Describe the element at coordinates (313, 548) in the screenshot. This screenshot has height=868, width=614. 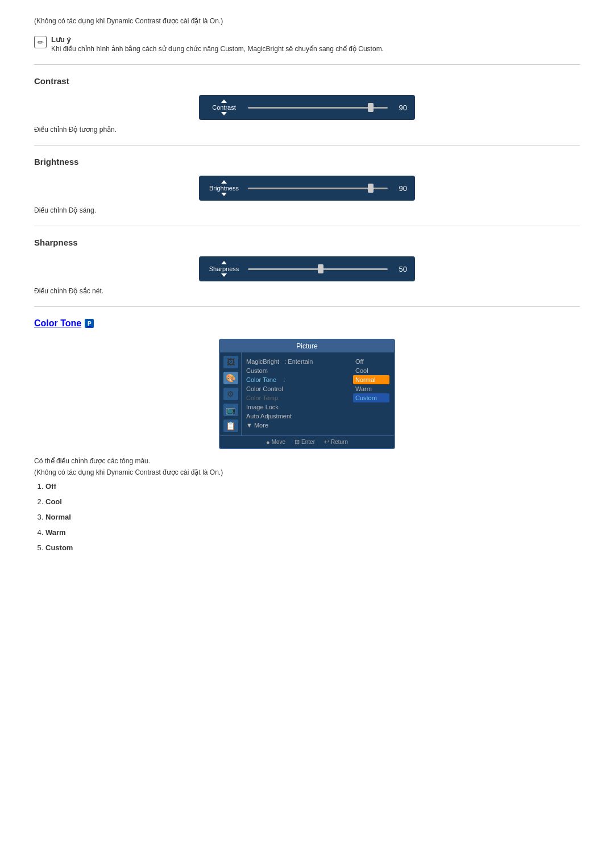
I see `list-item-custom: Custom` at that location.